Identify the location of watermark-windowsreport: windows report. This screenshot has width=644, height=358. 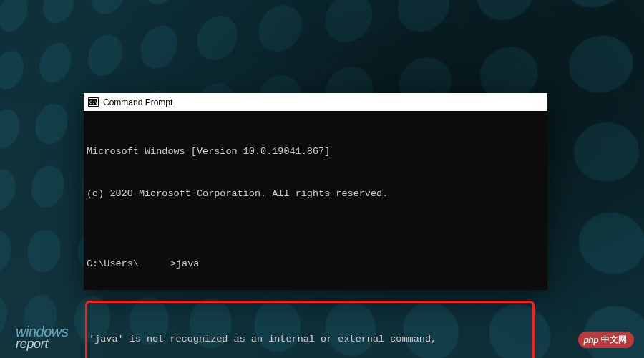
(42, 337).